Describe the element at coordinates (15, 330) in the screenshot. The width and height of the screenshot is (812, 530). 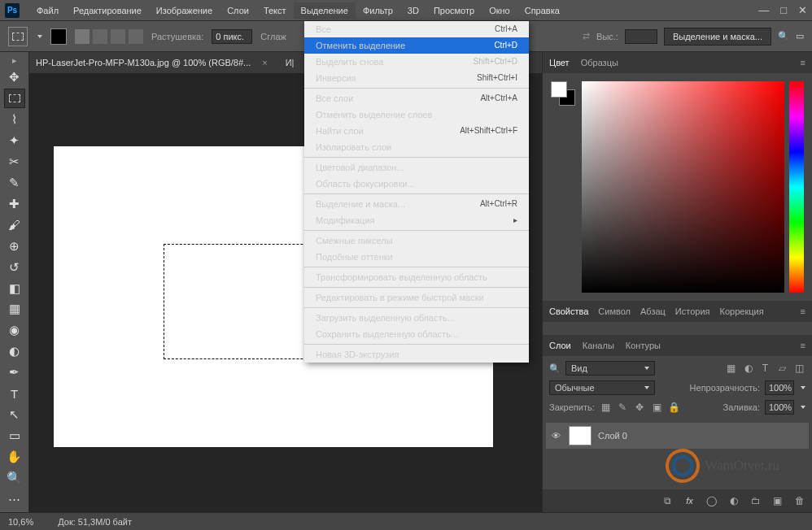
I see `blur-tool: ◉` at that location.